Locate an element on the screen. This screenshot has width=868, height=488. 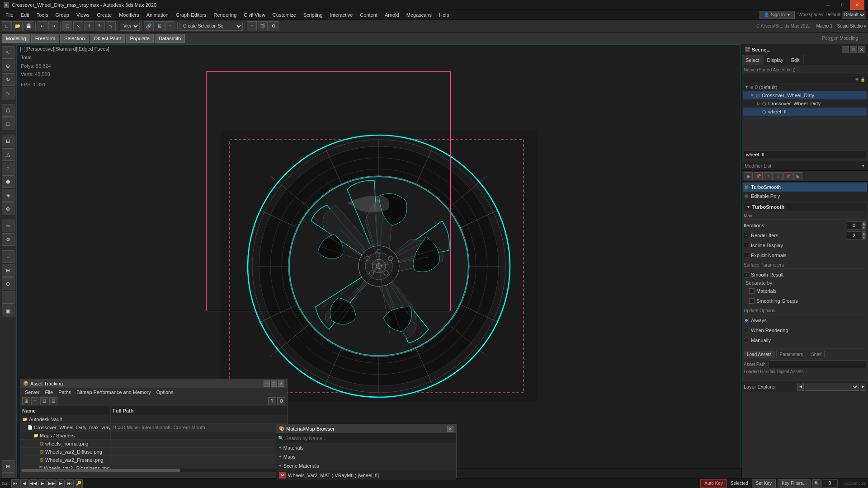
ts-render-iters-checkbox: ✓ is located at coordinates (746, 235).